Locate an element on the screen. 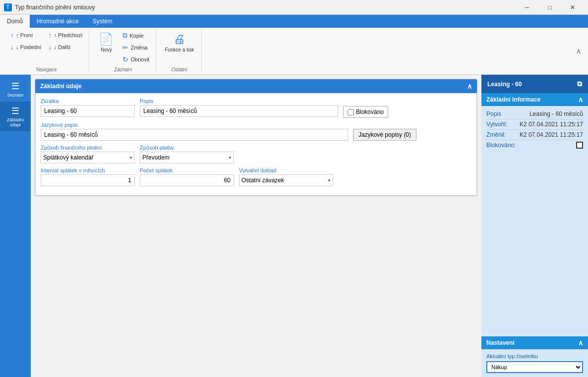  vytvar-select: Ostatní závazek is located at coordinates (286, 180).